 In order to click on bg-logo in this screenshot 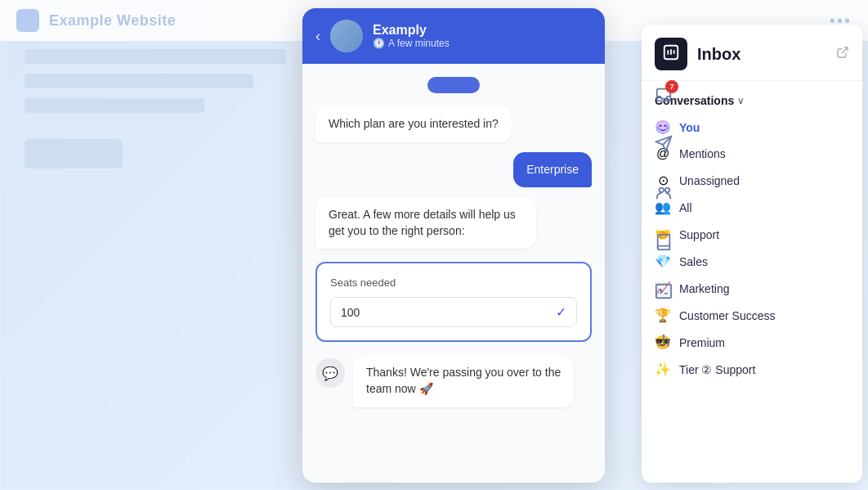, I will do `click(28, 20)`.